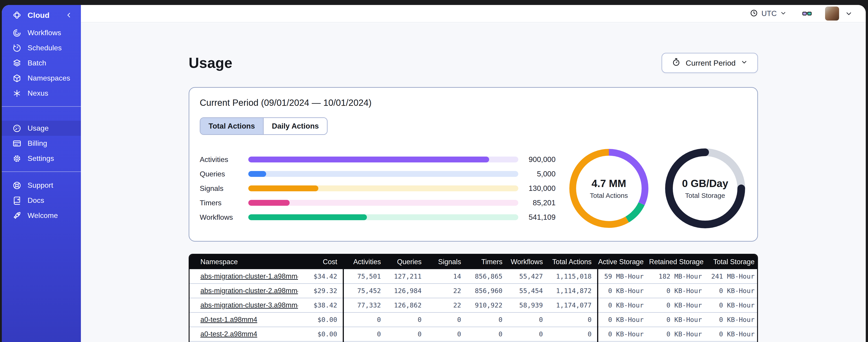 The width and height of the screenshot is (868, 342). What do you see at coordinates (41, 78) in the screenshot?
I see `sidebar-item-namespaces: Namespaces` at bounding box center [41, 78].